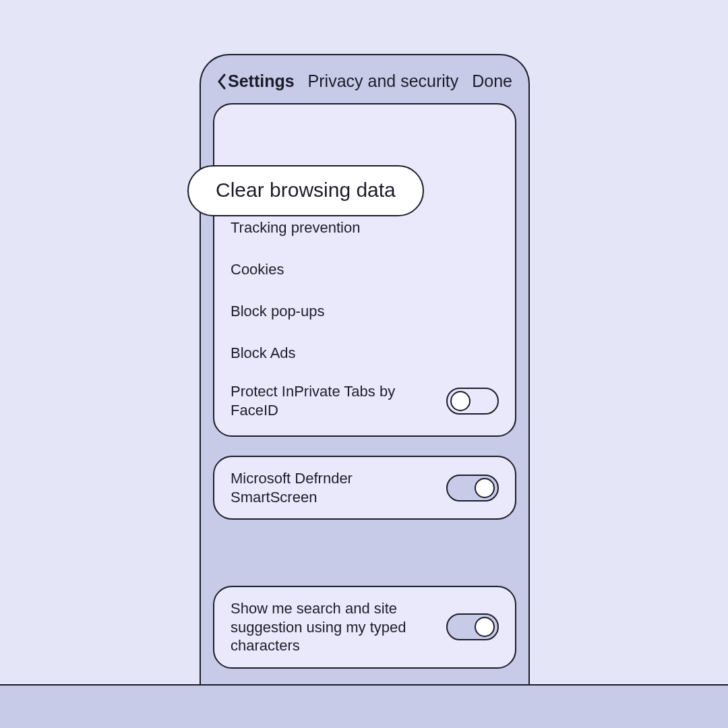  I want to click on suggestions-label: Show me search and site suggestion using…, so click(328, 627).